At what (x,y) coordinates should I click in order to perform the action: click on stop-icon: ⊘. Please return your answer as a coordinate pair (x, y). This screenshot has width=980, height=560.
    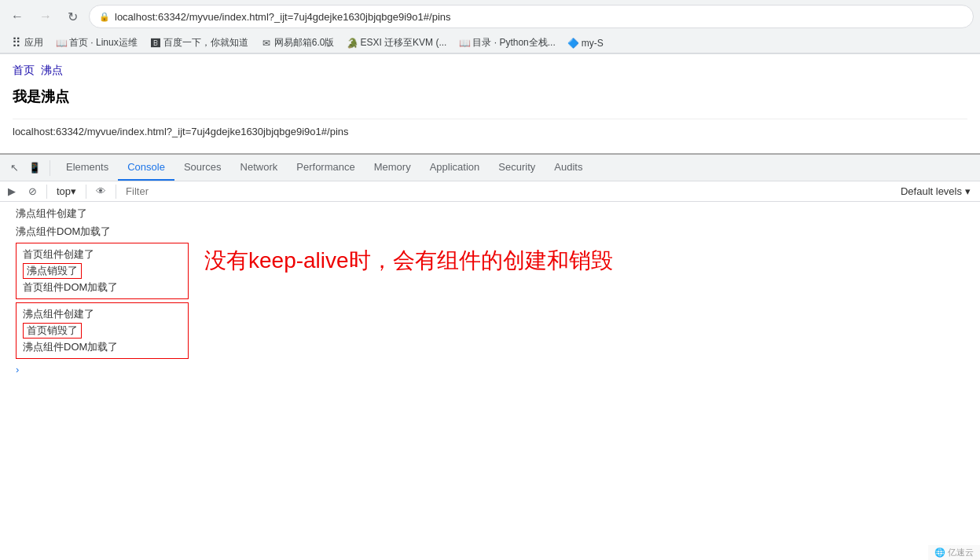
    Looking at the image, I should click on (33, 192).